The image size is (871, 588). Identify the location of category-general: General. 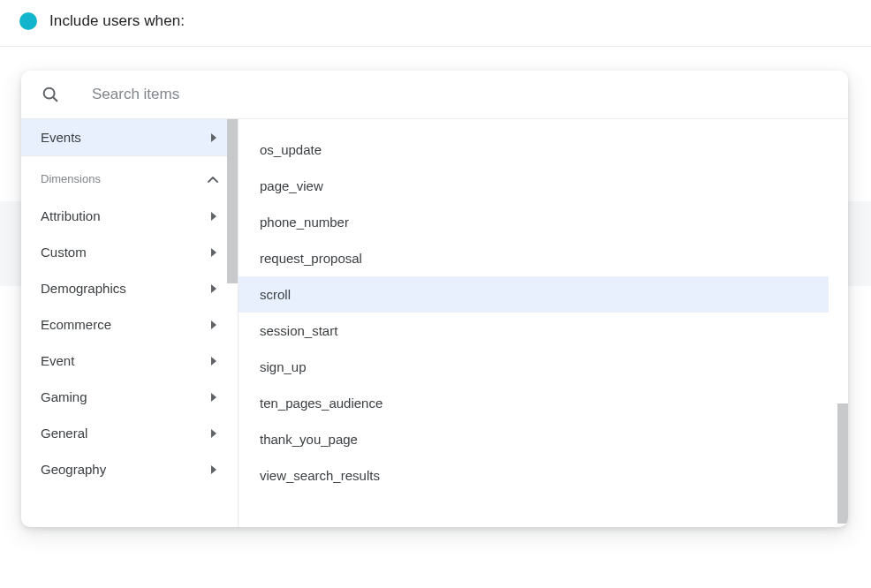
(129, 433).